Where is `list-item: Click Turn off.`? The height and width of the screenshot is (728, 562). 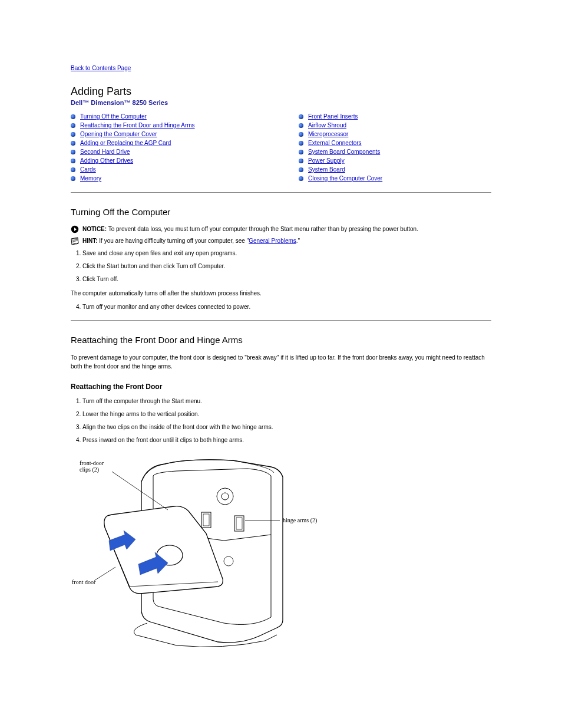 list-item: Click Turn off. is located at coordinates (287, 279).